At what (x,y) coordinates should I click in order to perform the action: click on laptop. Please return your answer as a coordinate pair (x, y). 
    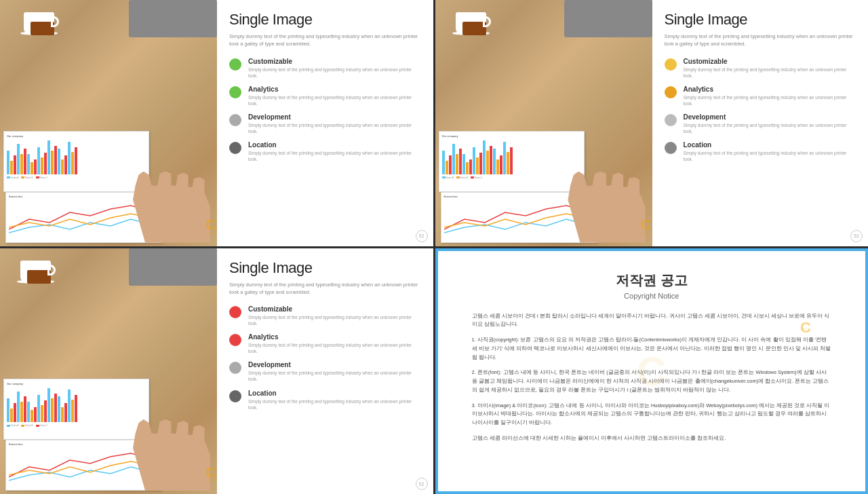
    Looking at the image, I should click on (170, 20).